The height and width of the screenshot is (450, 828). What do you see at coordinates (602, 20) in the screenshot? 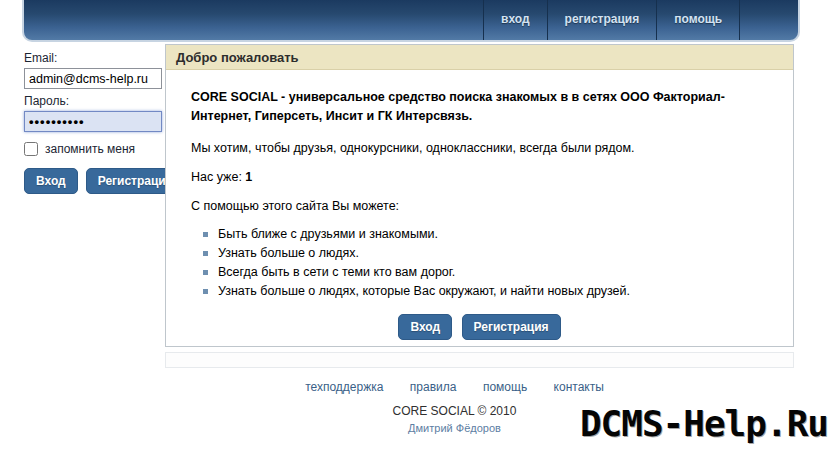
I see `nav-item-register: регистрация` at bounding box center [602, 20].